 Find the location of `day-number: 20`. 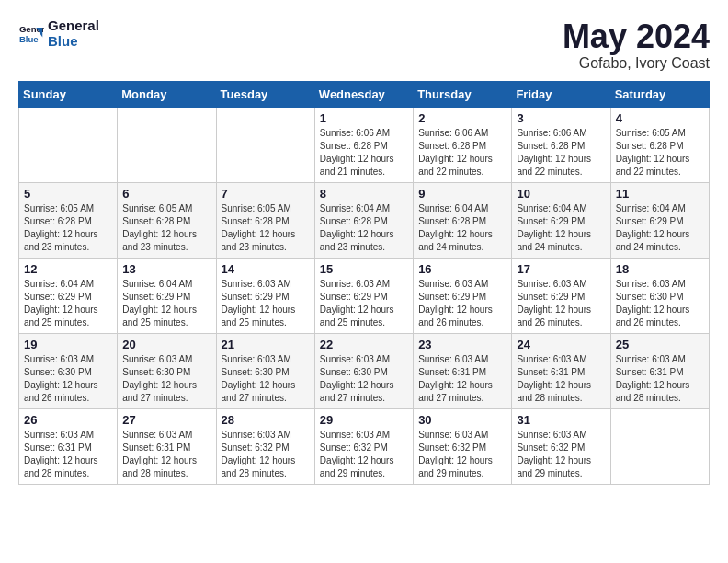

day-number: 20 is located at coordinates (166, 344).